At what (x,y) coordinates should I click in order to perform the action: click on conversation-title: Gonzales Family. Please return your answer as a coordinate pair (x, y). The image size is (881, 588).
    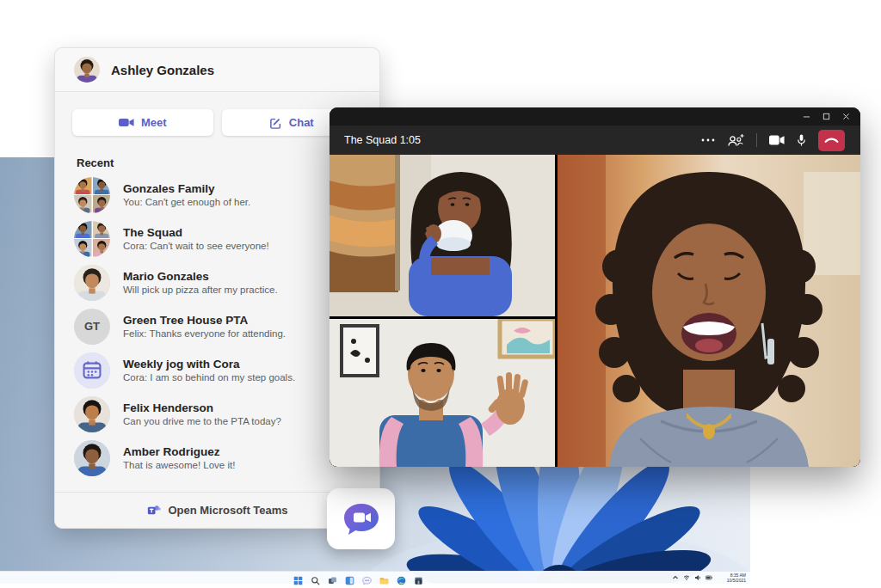
    Looking at the image, I should click on (187, 189).